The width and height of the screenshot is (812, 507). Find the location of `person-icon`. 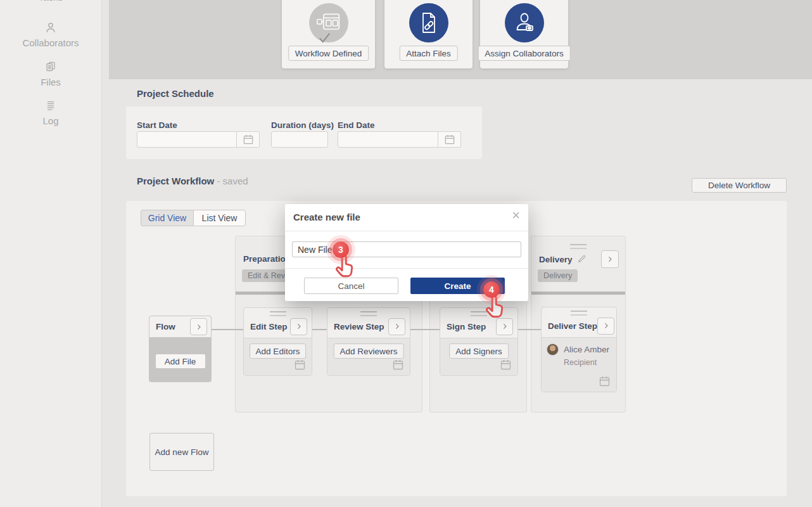

person-icon is located at coordinates (51, 28).